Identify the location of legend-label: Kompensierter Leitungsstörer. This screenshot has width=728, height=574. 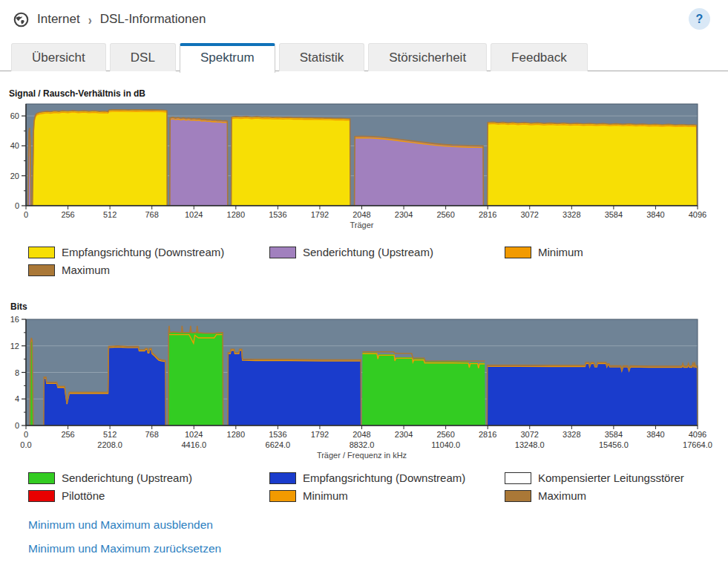
(611, 478).